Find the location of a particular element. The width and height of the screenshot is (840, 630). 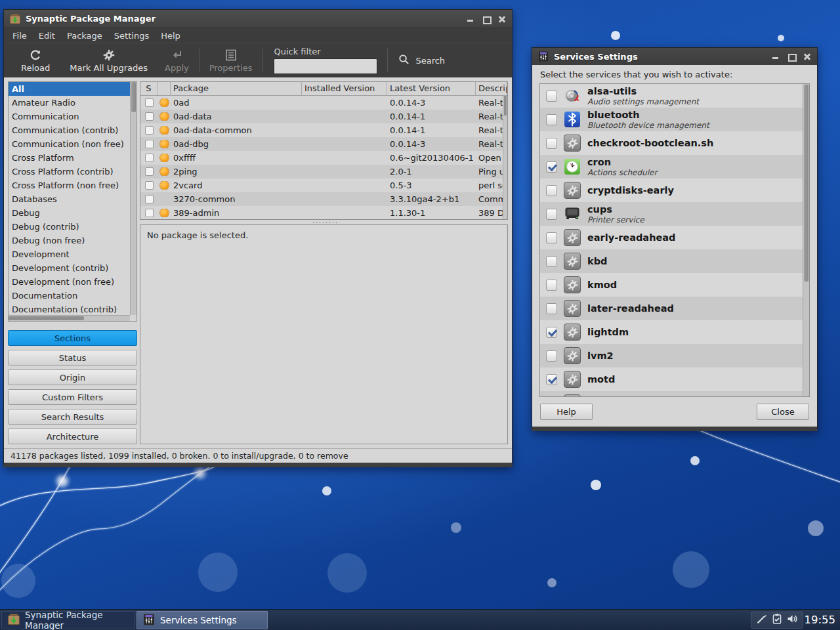

service-row-kbd: kbd is located at coordinates (675, 261).